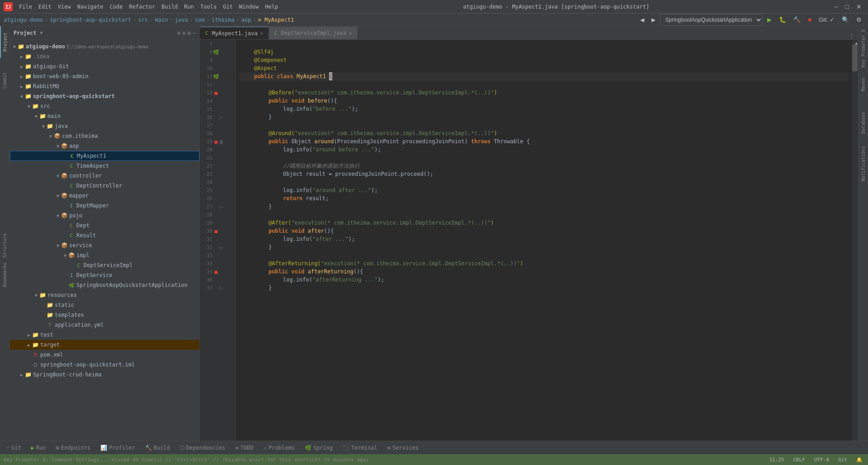  What do you see at coordinates (105, 146) in the screenshot?
I see `tree-item-aop: ▼ 📦 aop` at bounding box center [105, 146].